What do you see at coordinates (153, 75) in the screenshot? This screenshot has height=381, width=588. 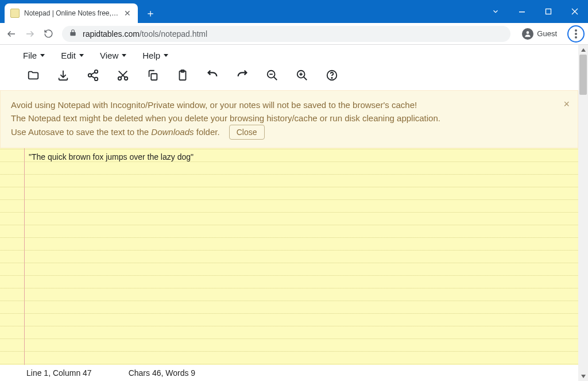 I see `copy-icon` at bounding box center [153, 75].